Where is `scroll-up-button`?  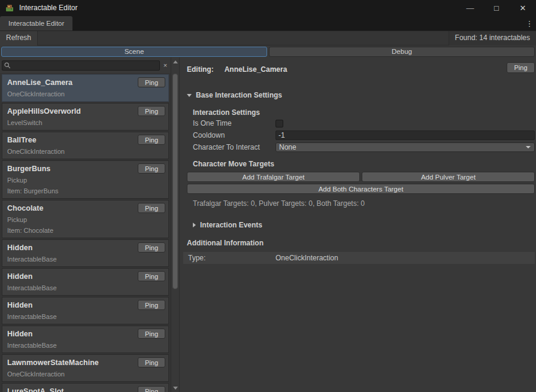 scroll-up-button is located at coordinates (175, 62).